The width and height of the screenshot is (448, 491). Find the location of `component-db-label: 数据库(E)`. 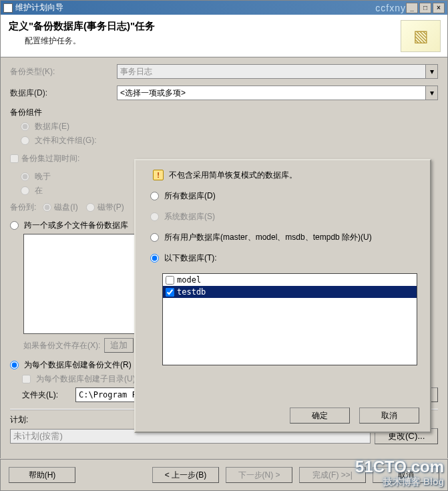

component-db-label: 数据库(E) is located at coordinates (52, 127).